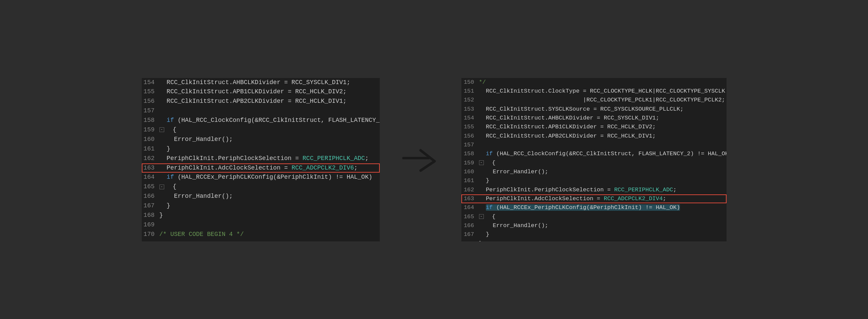 Image resolution: width=868 pixels, height=319 pixels. Describe the element at coordinates (594, 109) in the screenshot. I see `code-line: 153 RCC_ClkInitStruct.SYSCLKSource = RCC…` at that location.